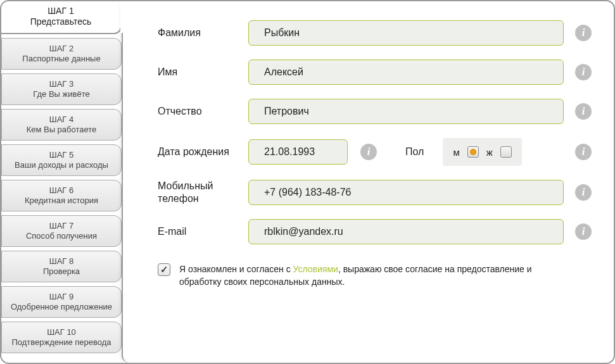 This screenshot has width=615, height=364. Describe the element at coordinates (298, 152) in the screenshot. I see `dob-input` at that location.